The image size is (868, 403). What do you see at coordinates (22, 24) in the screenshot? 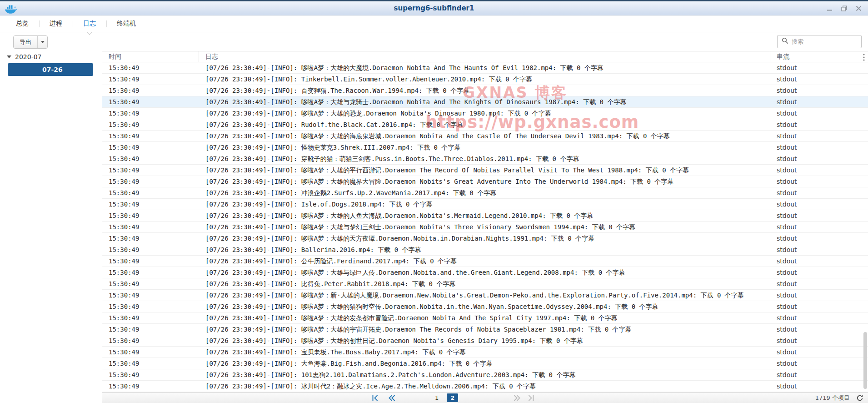
I see `tab-overview-label: 总览` at bounding box center [22, 24].